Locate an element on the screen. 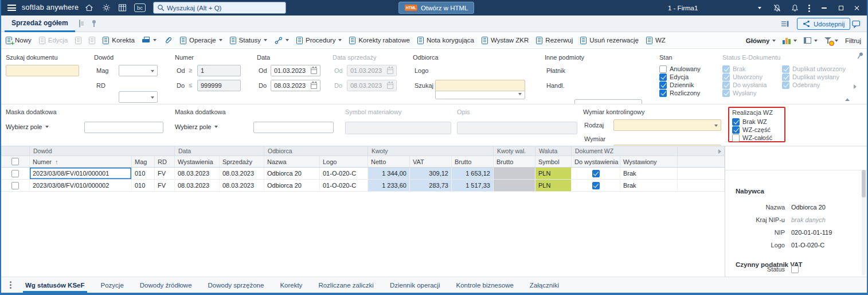 The width and height of the screenshot is (868, 295). scrollbar-thumb is located at coordinates (863, 184).